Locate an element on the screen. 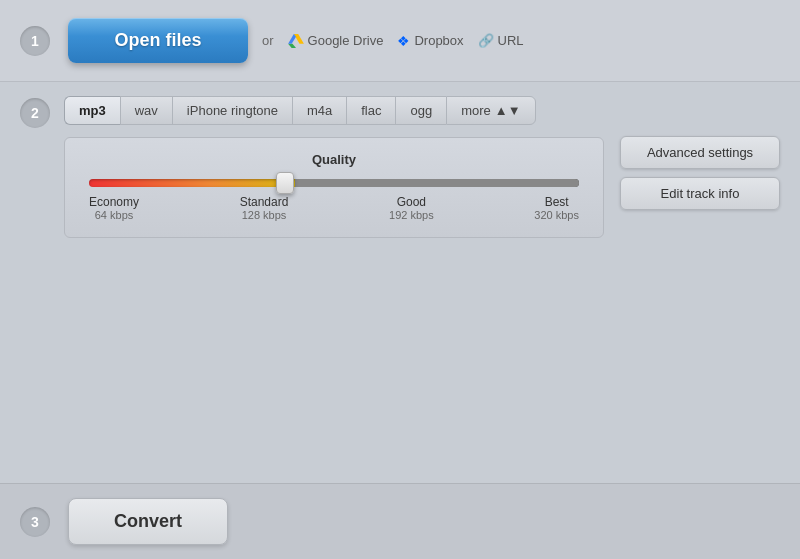 Image resolution: width=800 pixels, height=559 pixels. quality-marker-good: Good 192 kbps is located at coordinates (412, 208).